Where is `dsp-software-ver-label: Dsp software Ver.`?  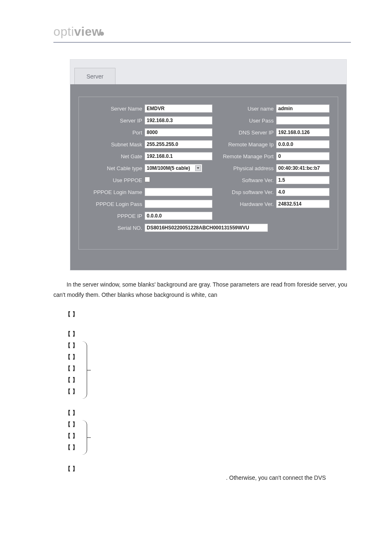 dsp-software-ver-label: Dsp software Ver. is located at coordinates (244, 192).